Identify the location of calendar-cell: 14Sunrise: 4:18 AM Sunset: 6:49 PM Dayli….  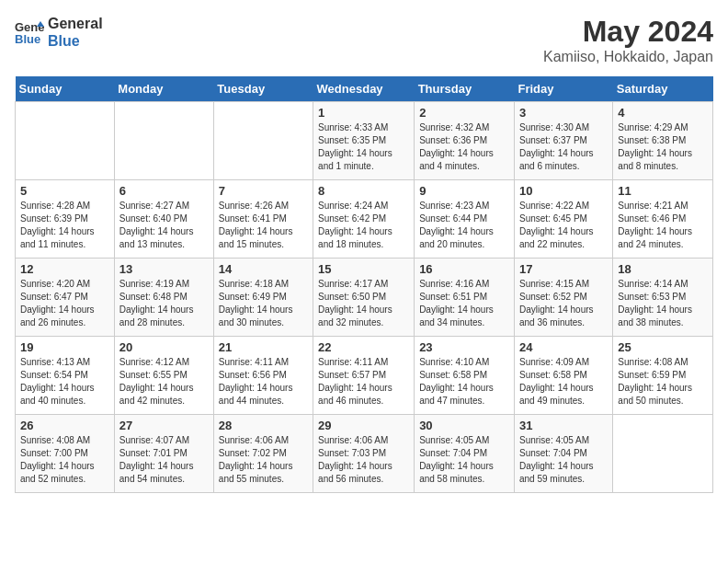
(263, 298).